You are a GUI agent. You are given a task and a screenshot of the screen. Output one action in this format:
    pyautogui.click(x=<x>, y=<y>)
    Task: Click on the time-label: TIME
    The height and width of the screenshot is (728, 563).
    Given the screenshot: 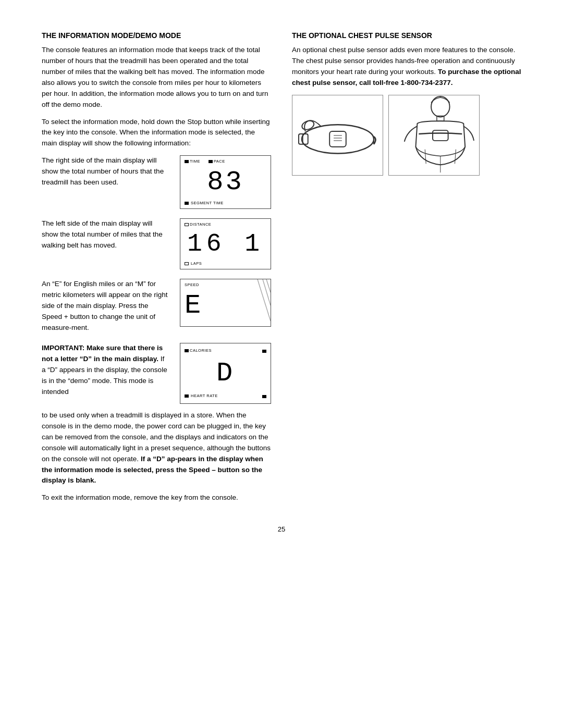 What is the action you would take?
    pyautogui.click(x=195, y=162)
    